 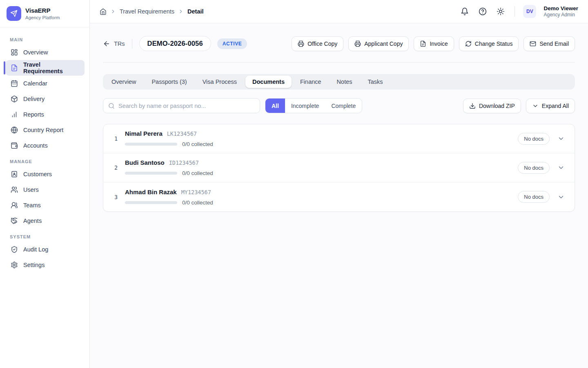 I want to click on tab-finance: Finance, so click(x=311, y=82).